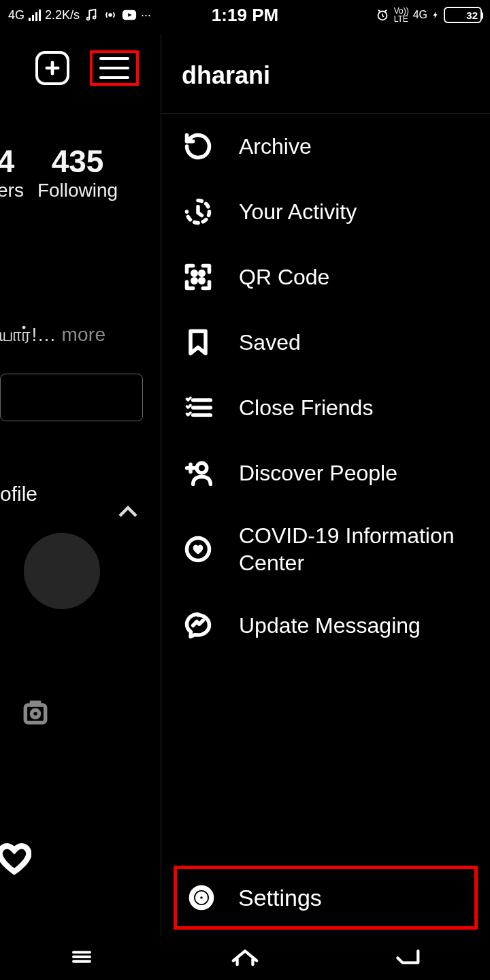 The image size is (490, 980). I want to click on messenger-icon, so click(198, 625).